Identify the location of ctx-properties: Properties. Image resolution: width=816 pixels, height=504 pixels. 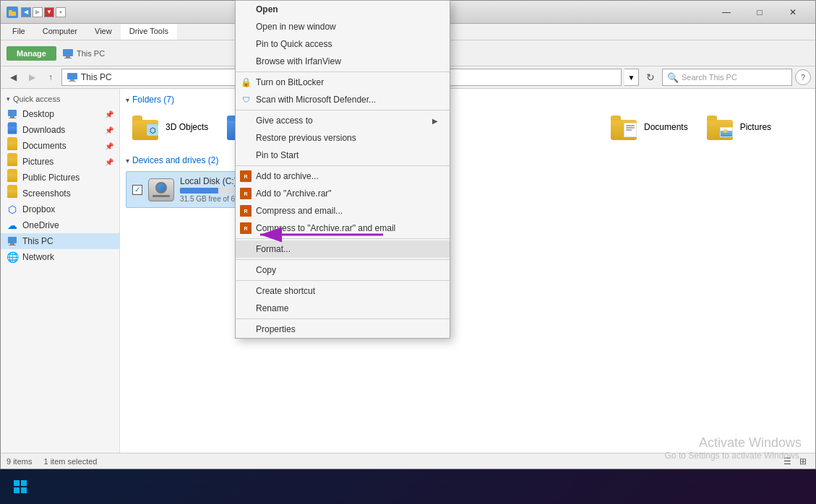
(343, 329).